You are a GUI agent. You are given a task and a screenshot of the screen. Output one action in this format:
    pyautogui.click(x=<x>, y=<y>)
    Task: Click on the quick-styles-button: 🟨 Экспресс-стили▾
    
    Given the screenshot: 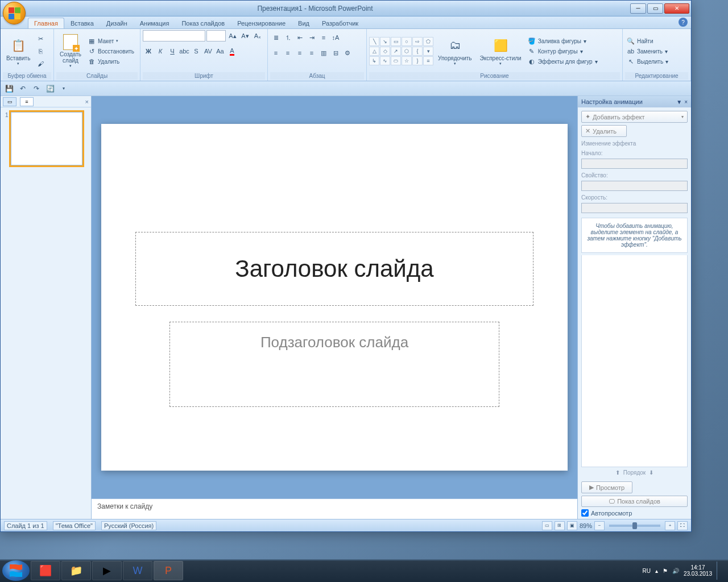 What is the action you would take?
    pyautogui.click(x=500, y=51)
    